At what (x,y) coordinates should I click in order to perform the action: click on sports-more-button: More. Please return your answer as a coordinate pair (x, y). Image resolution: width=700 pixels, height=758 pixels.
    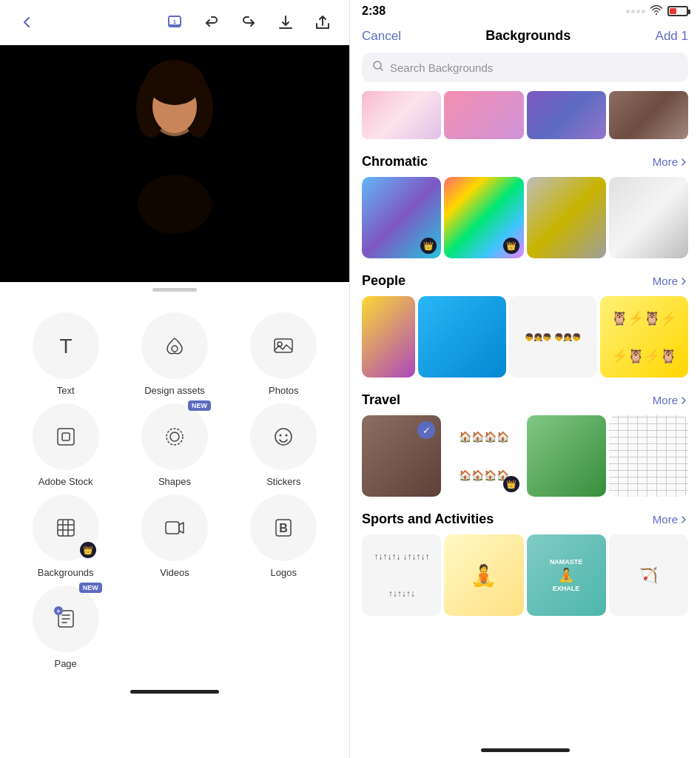
    Looking at the image, I should click on (670, 520).